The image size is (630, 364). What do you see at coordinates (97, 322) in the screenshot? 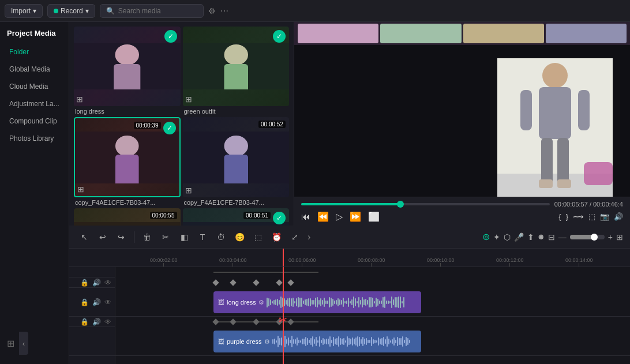
I see `track-audio-mute-icon: 🔊` at bounding box center [97, 322].